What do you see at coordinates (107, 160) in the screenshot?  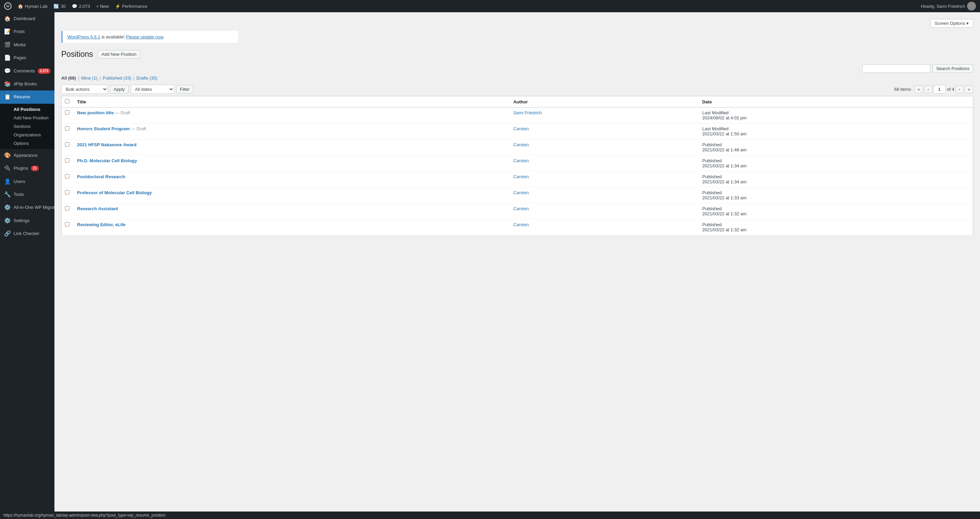 I see `row-title-link: Ph.D. Molecular Cell Biology` at bounding box center [107, 160].